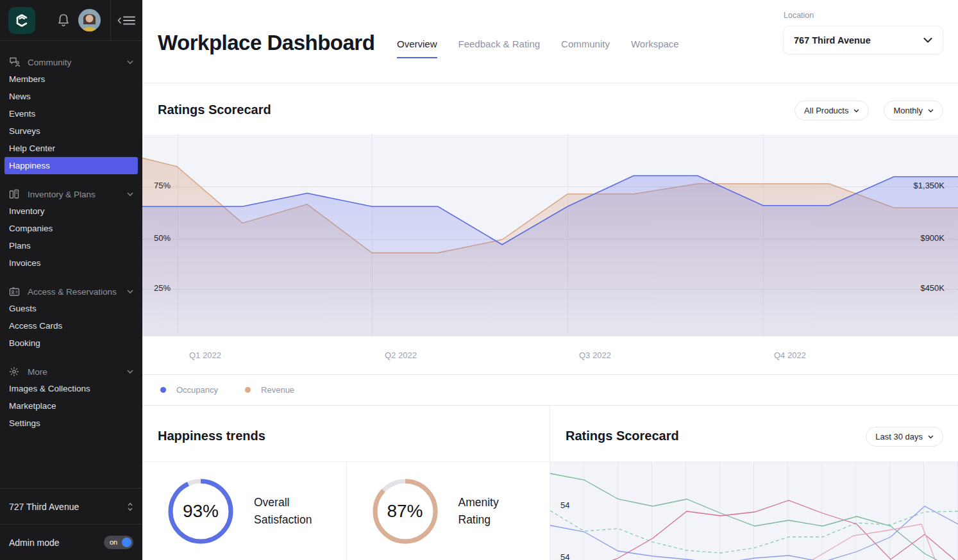 The image size is (958, 560). What do you see at coordinates (15, 372) in the screenshot?
I see `gear-icon` at bounding box center [15, 372].